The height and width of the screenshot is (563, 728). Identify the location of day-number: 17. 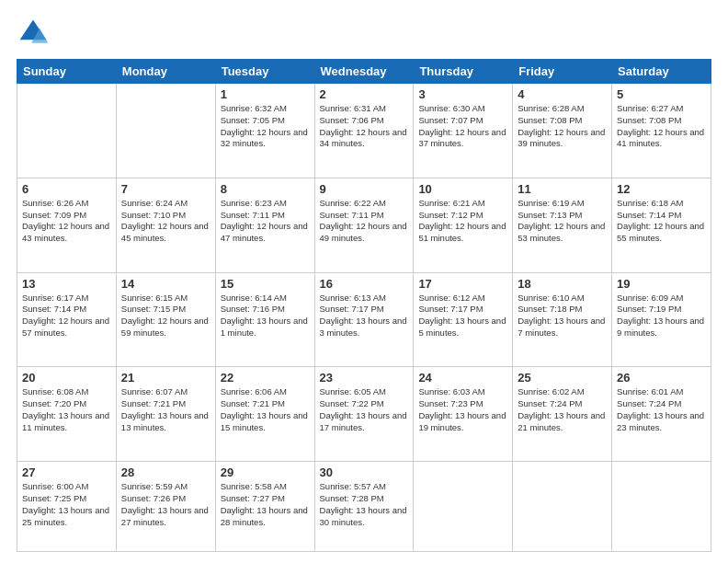
(463, 283).